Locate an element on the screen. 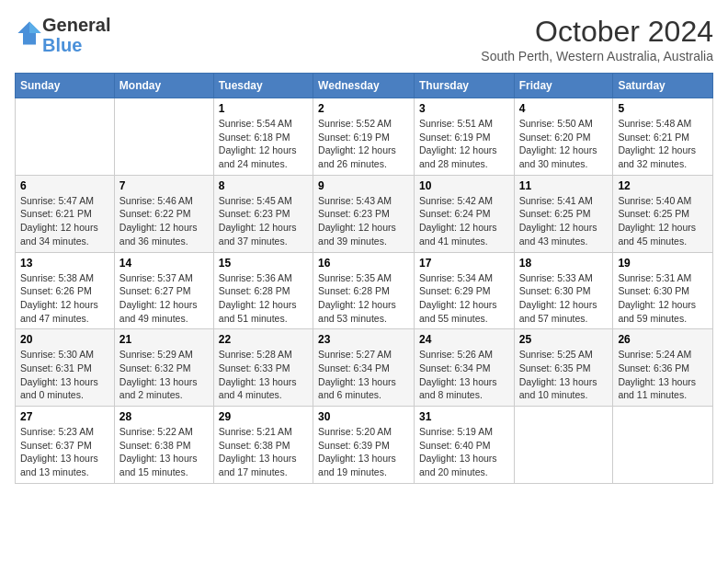 The image size is (728, 563). day-number: 8 is located at coordinates (263, 186).